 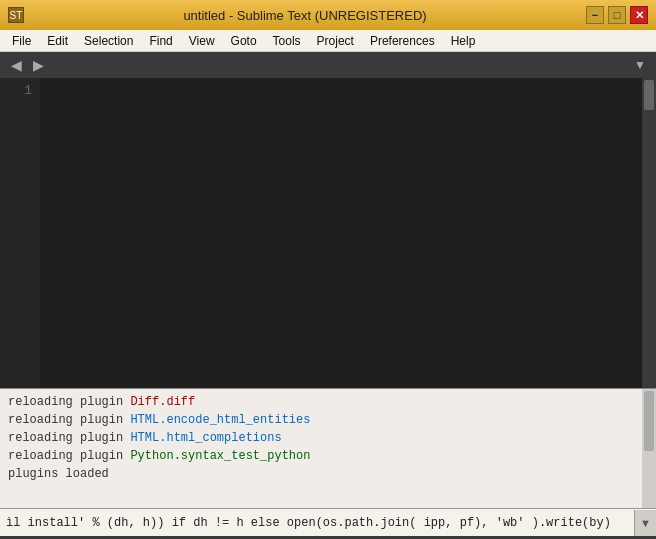 What do you see at coordinates (328, 438) in the screenshot?
I see `console-line: reloading plugin HTML.html_completions` at bounding box center [328, 438].